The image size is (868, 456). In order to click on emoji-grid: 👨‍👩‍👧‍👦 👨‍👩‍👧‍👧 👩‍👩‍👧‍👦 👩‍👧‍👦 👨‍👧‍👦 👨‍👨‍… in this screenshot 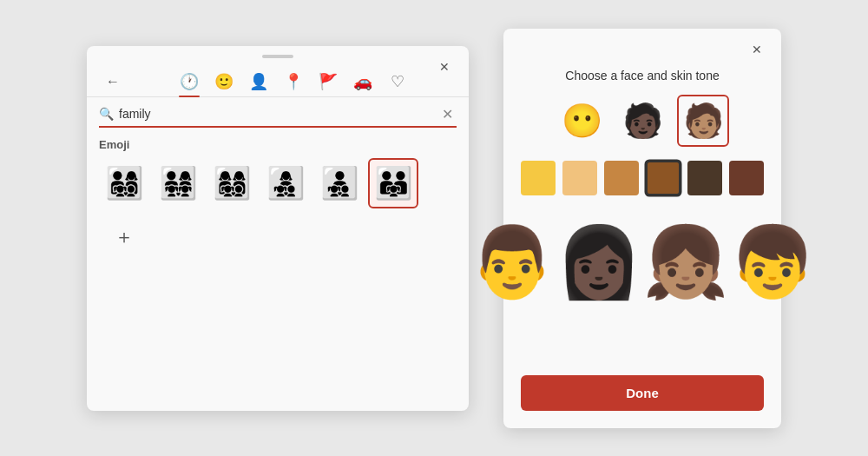, I will do `click(278, 210)`.